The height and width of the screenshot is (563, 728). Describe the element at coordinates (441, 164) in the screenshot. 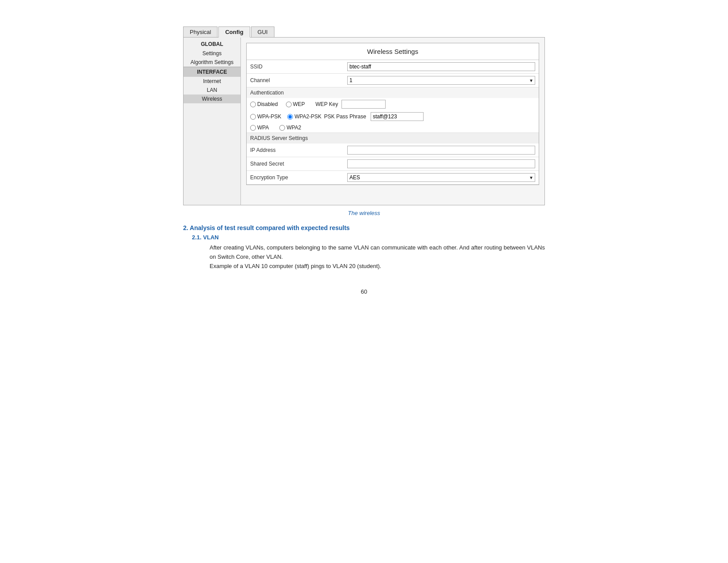

I see `shared-secret-input` at that location.